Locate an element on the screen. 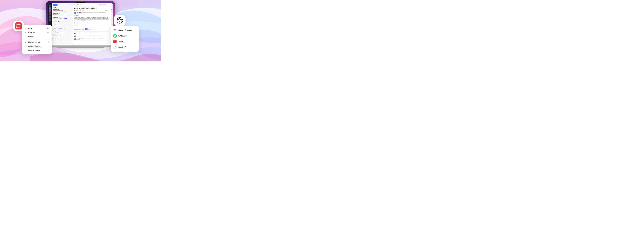 The width and height of the screenshot is (644, 244). reply-thread: MS Michael Santoz Thanks Rick, I reviewe… is located at coordinates (92, 36).